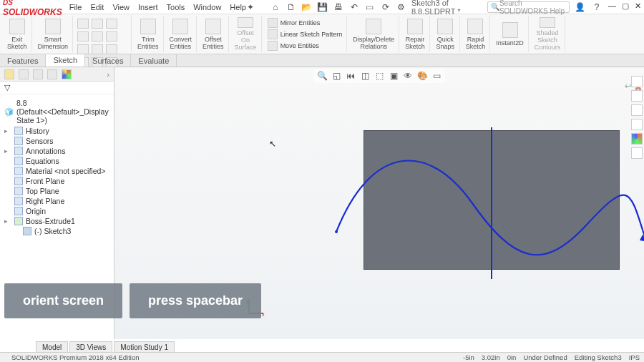 This screenshot has height=362, width=644. Describe the element at coordinates (67, 74) in the screenshot. I see `display-mgr-icon` at that location.